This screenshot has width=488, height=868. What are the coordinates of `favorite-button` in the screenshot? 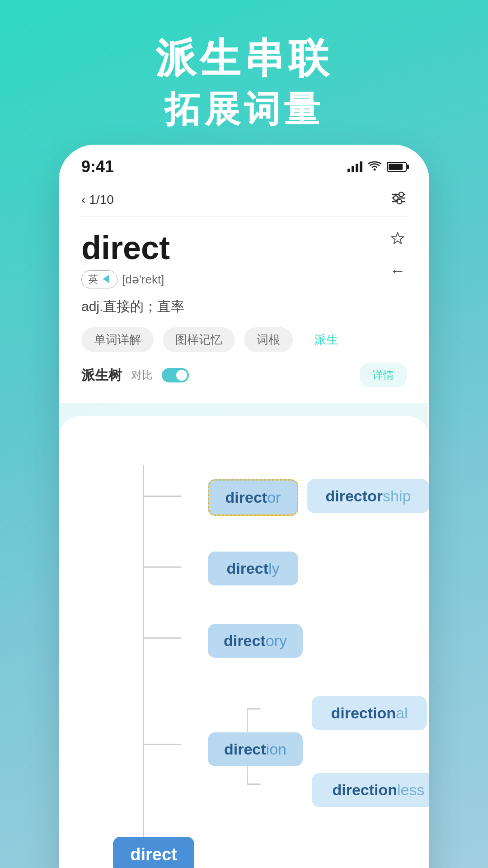 It's located at (398, 241).